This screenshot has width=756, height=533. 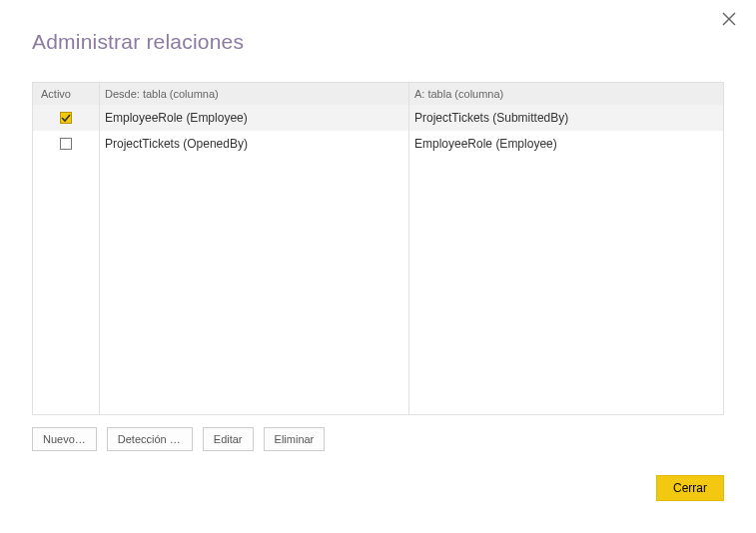 What do you see at coordinates (178, 439) in the screenshot?
I see `action-buttons: Nuevo… Detección automática… Editar Elim…` at bounding box center [178, 439].